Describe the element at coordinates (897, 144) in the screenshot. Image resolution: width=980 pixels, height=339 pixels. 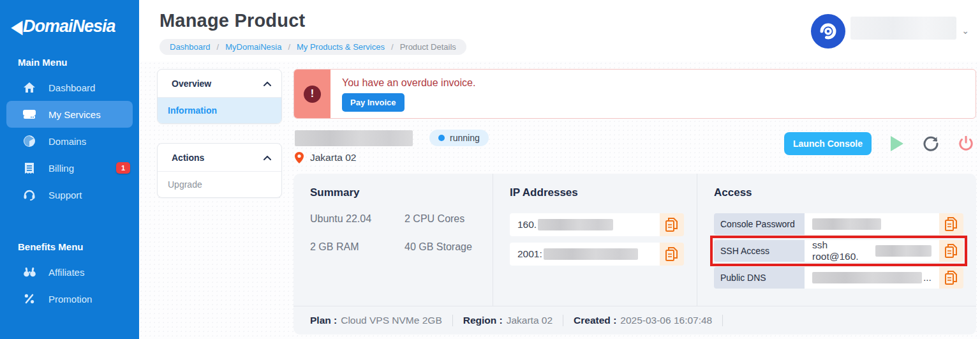
I see `play-icon` at that location.